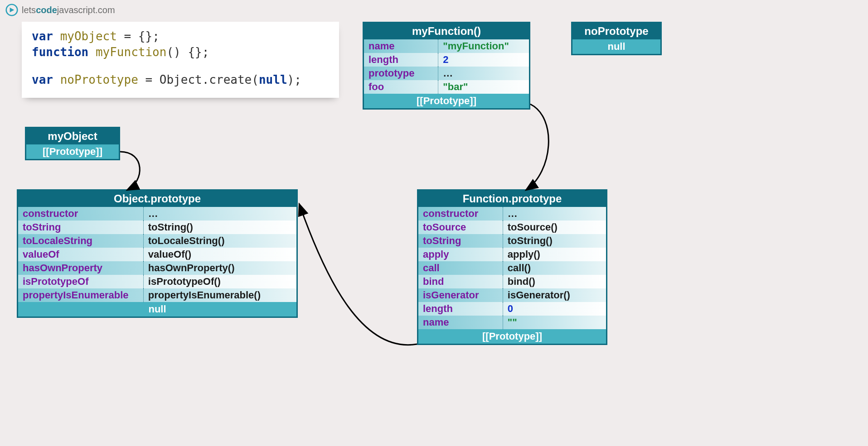  Describe the element at coordinates (73, 144) in the screenshot. I see `box-myobject: myObject [[Prototype]]` at that location.